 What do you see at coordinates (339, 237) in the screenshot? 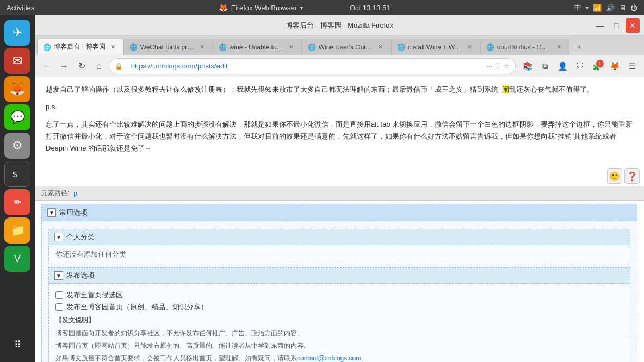
I see `personal-category-header: ▼ 个人分类` at bounding box center [339, 237].